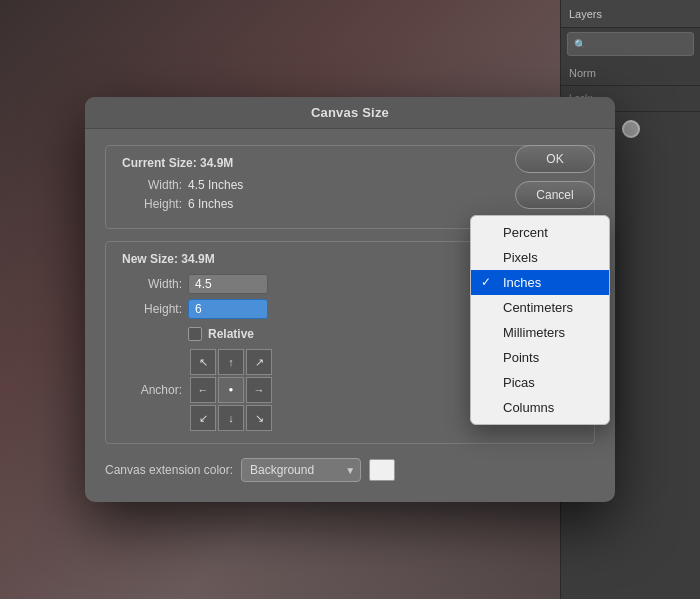 The image size is (700, 599). Describe the element at coordinates (540, 258) in the screenshot. I see `dropdown-item-pixels: Pixels` at that location.